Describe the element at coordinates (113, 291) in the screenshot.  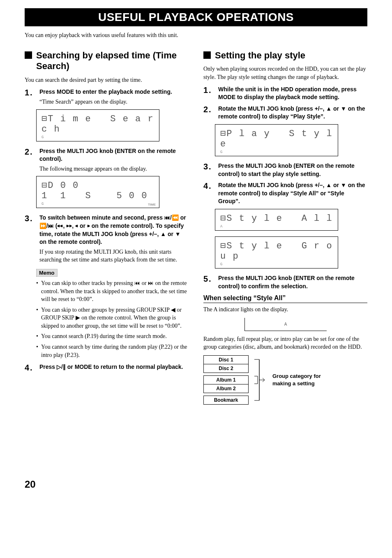
I see `memo-item: You can skip to other tracks by pressing…` at that location.